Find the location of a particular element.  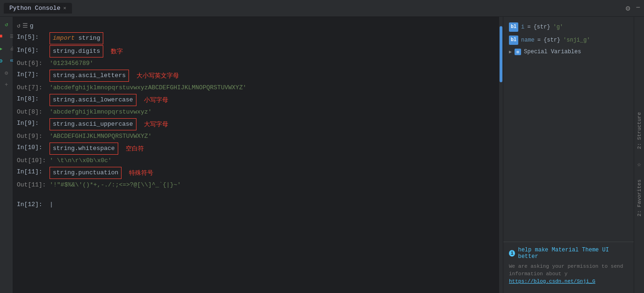

out6-value: '0123456789' is located at coordinates (72, 64).